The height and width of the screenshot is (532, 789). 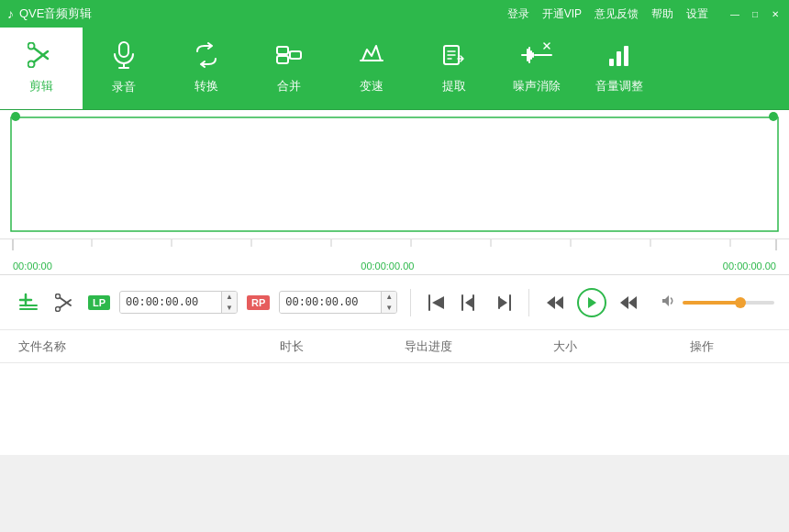 What do you see at coordinates (394, 303) in the screenshot?
I see `controls-row: LP ▲ ▼ RP ▲ ▼` at bounding box center [394, 303].